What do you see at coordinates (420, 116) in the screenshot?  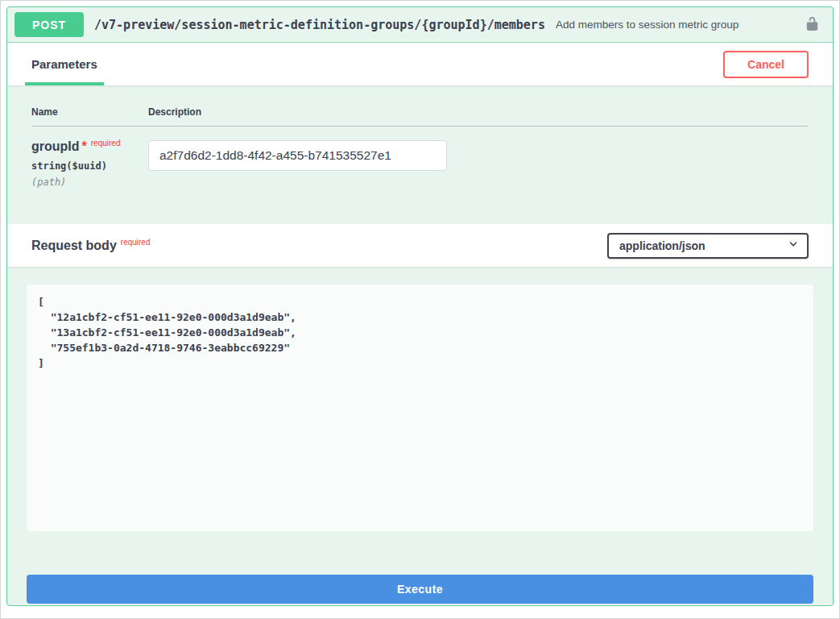 I see `parameters-table-header: Name Description` at bounding box center [420, 116].